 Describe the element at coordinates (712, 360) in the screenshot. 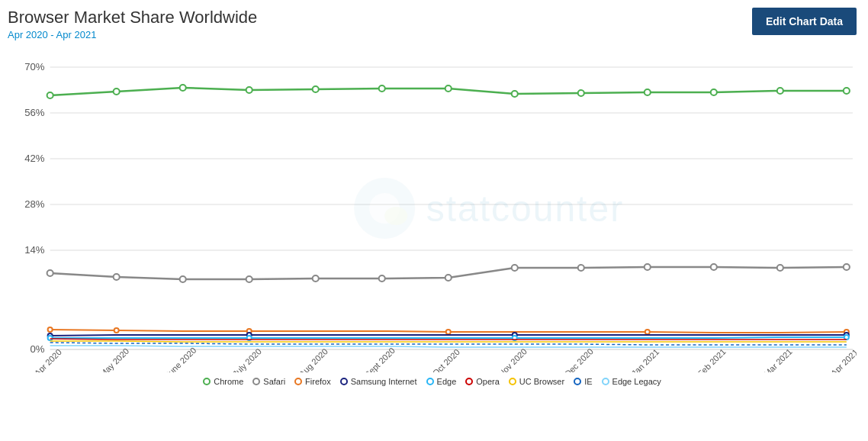

I see `svg-text: Feb 2021` at that location.